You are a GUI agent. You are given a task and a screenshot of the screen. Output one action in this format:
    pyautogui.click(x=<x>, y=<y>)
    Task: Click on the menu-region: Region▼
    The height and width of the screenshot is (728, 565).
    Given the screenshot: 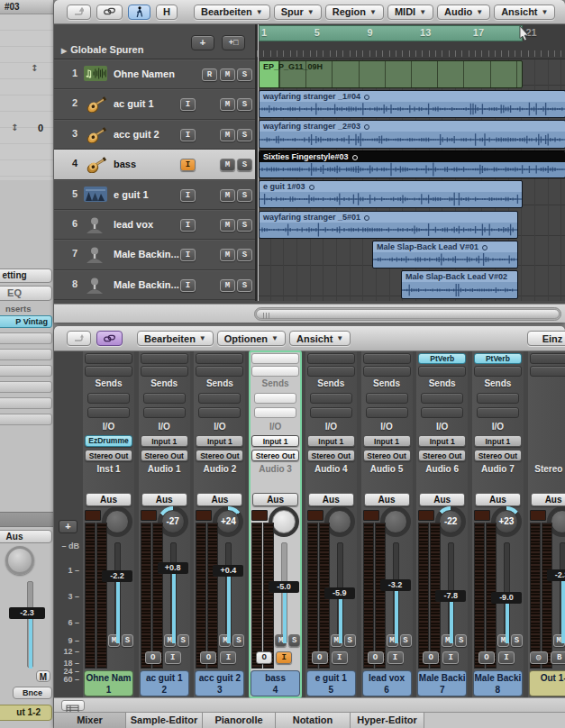 What is the action you would take?
    pyautogui.click(x=355, y=13)
    